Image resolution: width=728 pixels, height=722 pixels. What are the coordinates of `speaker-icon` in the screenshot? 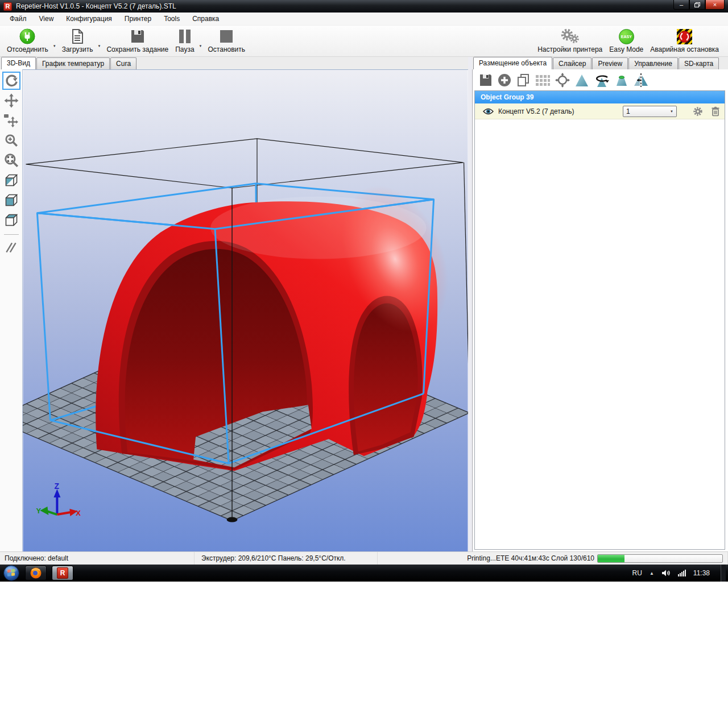 It's located at (666, 573).